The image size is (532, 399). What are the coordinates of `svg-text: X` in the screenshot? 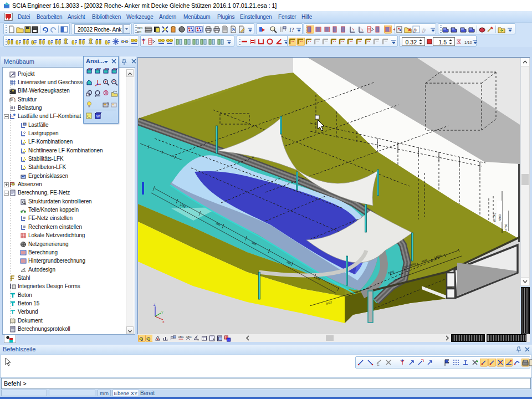 It's located at (163, 322).